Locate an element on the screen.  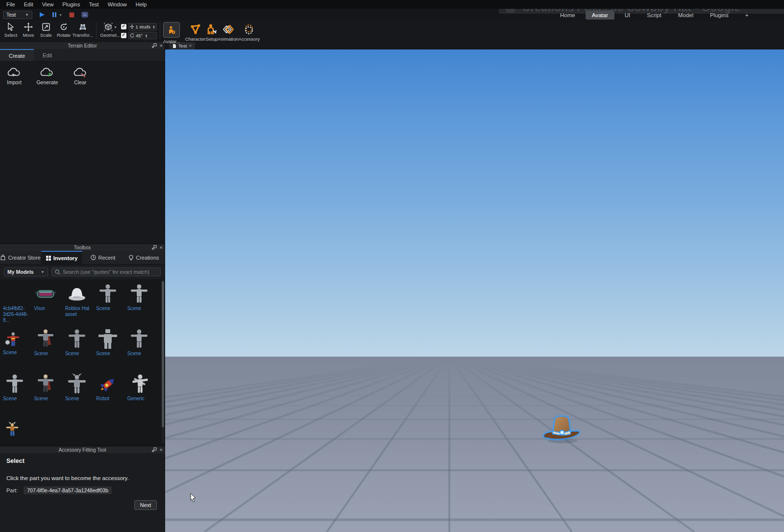
model-item is located at coordinates (18, 432).